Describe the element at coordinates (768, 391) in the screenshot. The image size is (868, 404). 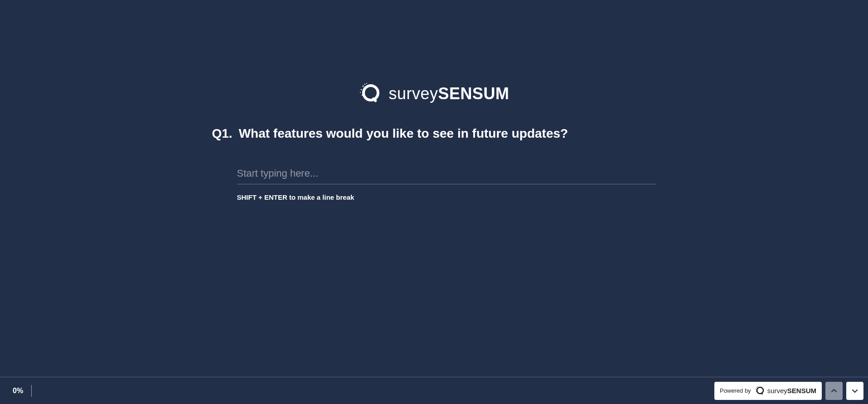
I see `powered-by-pill: Powered by surveySENSUM` at that location.